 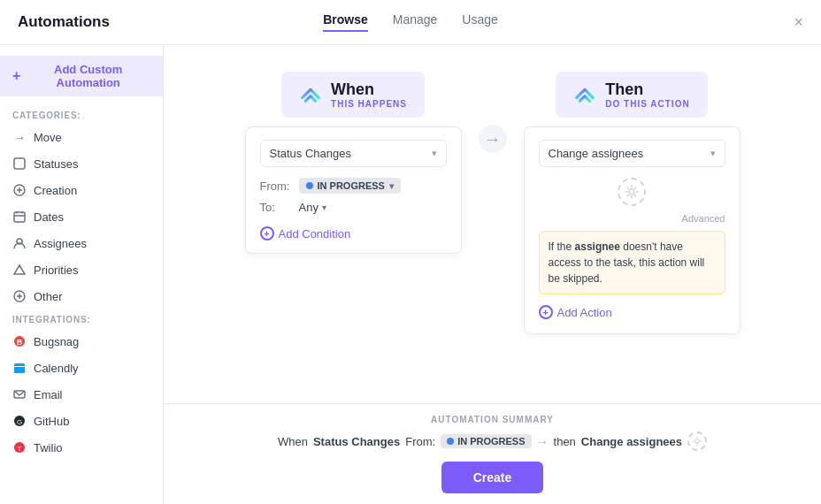 What do you see at coordinates (19, 368) in the screenshot?
I see `calendly-icon` at bounding box center [19, 368].